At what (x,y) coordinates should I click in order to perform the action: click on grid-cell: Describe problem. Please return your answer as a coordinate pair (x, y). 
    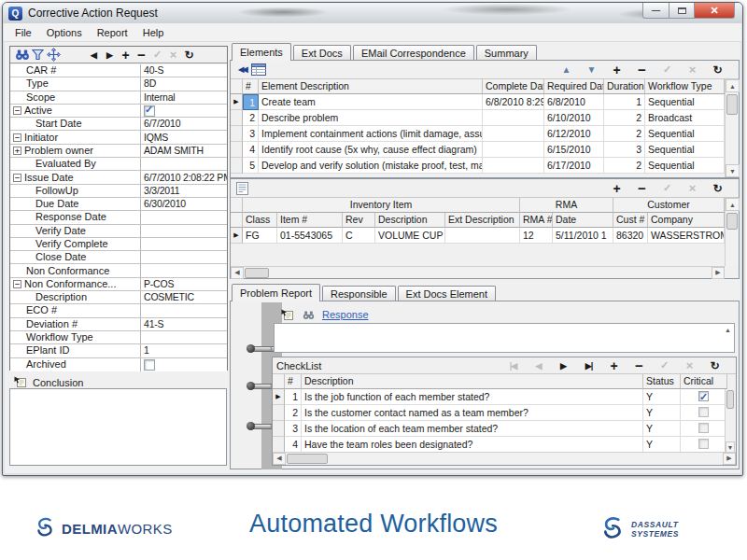
    Looking at the image, I should click on (371, 118).